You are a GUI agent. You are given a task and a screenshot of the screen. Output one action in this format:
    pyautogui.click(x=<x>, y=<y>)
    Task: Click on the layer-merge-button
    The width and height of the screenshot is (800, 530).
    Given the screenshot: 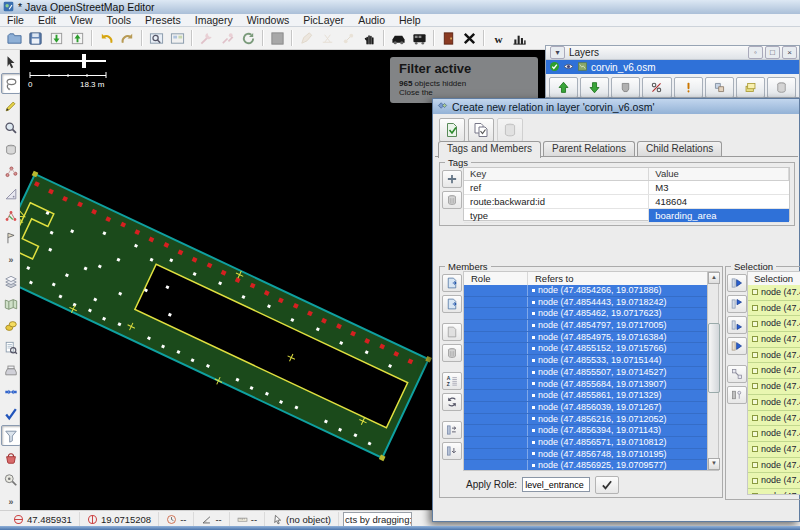 What is the action you would take?
    pyautogui.click(x=720, y=88)
    